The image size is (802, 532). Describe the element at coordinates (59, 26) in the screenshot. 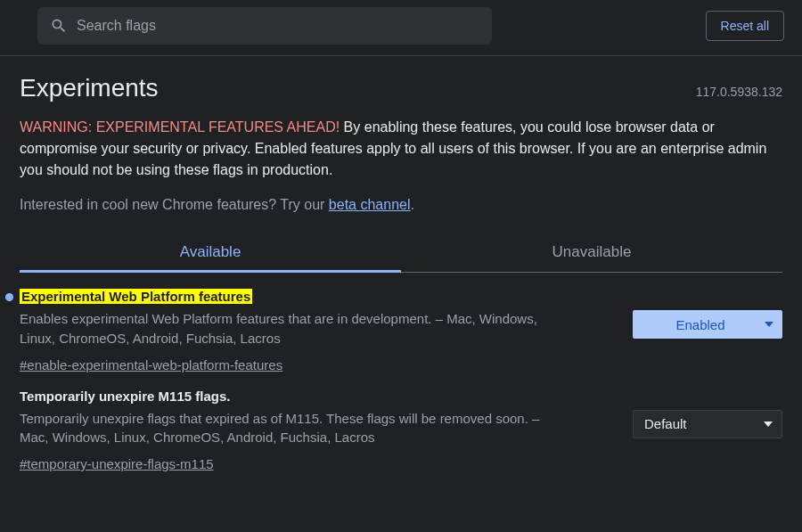

I see `search-icon` at that location.